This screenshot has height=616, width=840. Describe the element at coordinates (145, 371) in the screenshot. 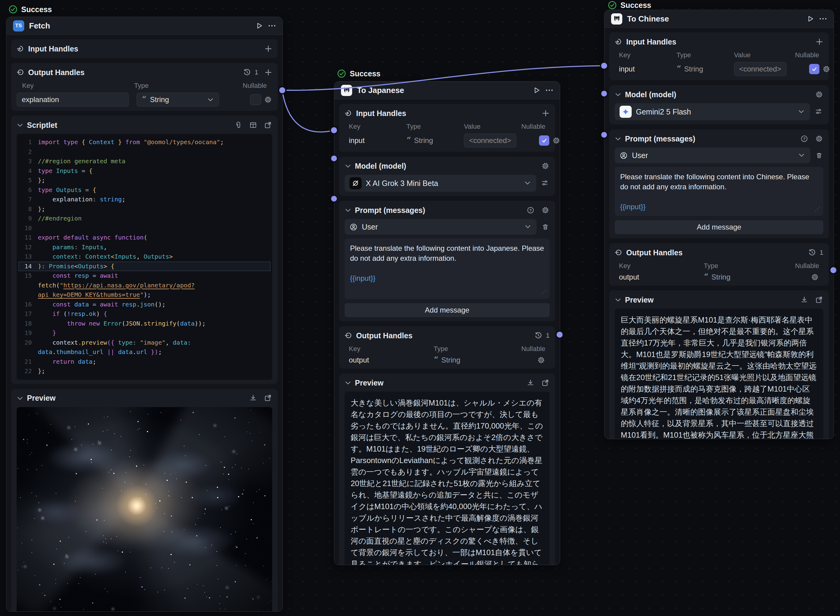

I see `code-line: 22};` at that location.